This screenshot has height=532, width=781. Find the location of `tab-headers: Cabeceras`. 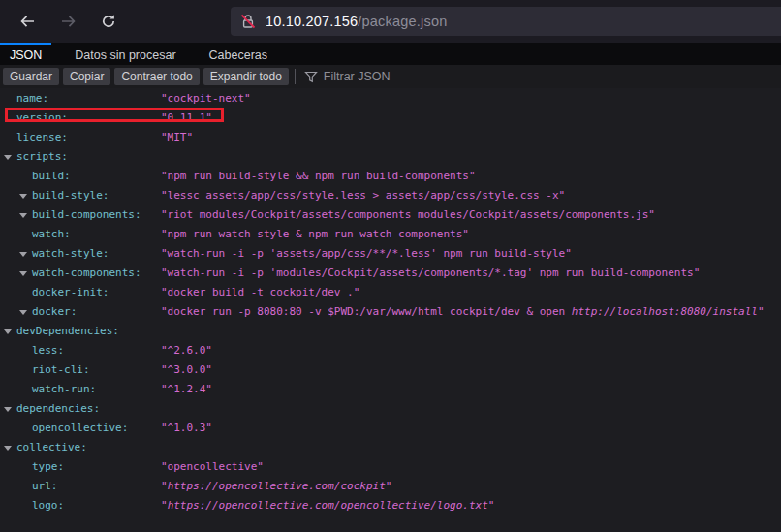

tab-headers: Cabeceras is located at coordinates (238, 54).